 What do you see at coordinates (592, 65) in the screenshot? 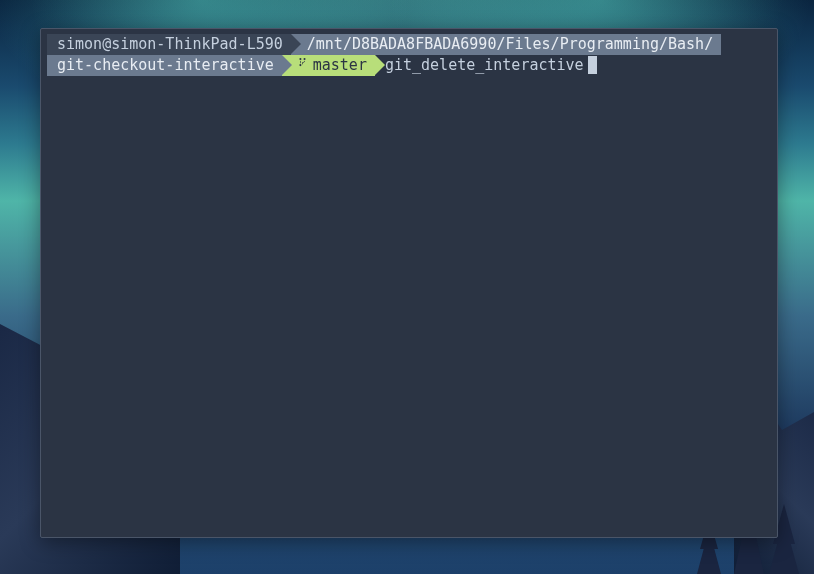
I see `terminal-cursor` at bounding box center [592, 65].